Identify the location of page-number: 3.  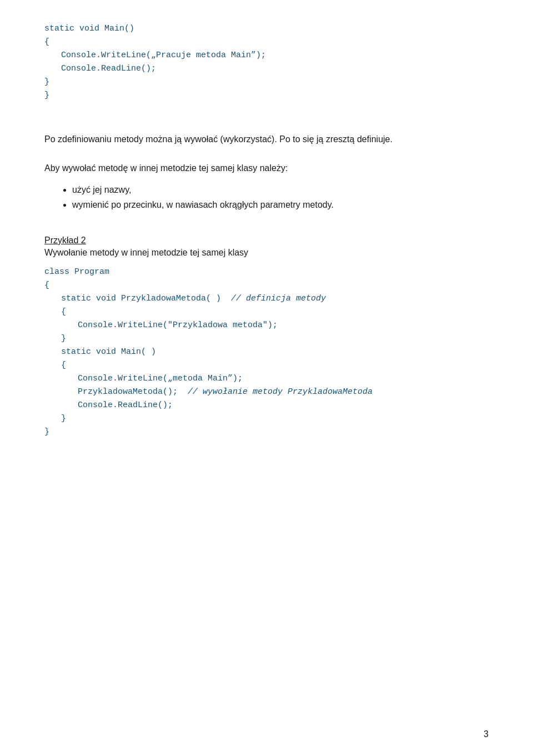
(486, 734).